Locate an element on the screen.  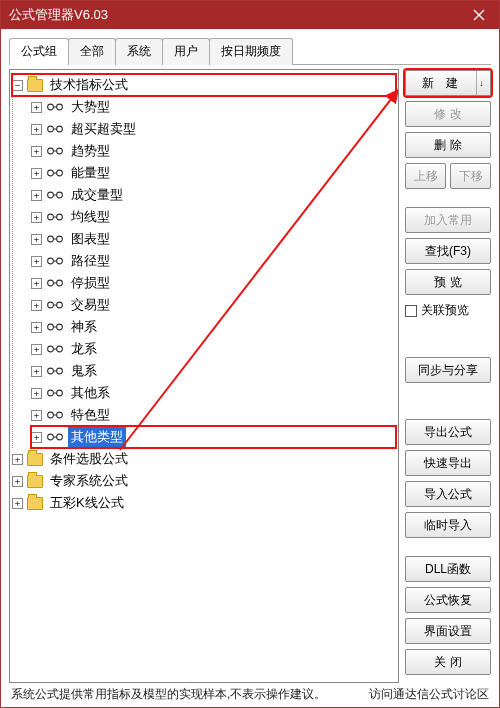
delete-button: 删 除 is located at coordinates (448, 145).